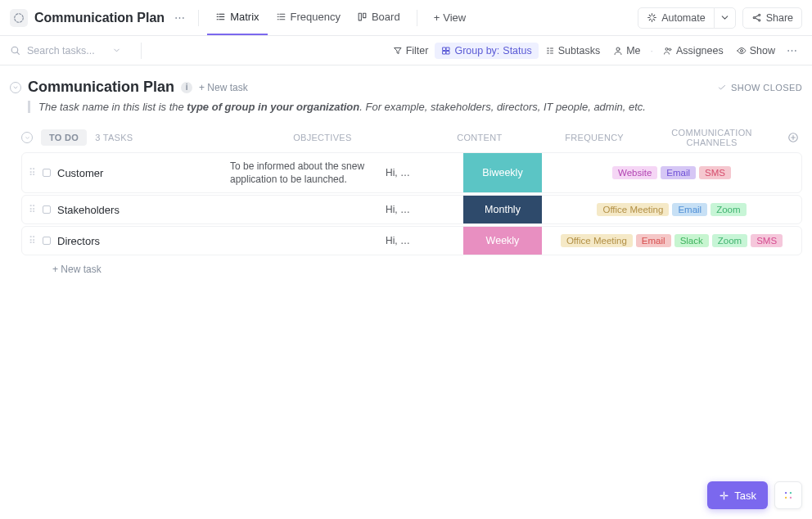 This screenshot has height=519, width=812. What do you see at coordinates (779, 18) in the screenshot?
I see `share-label: Share` at bounding box center [779, 18].